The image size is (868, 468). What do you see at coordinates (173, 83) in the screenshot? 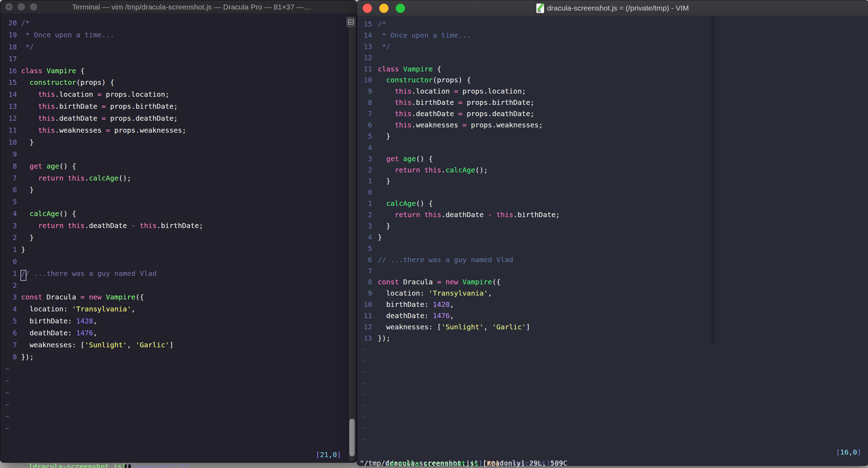
I see `code-line: 15 constructor(props) {` at bounding box center [173, 83].